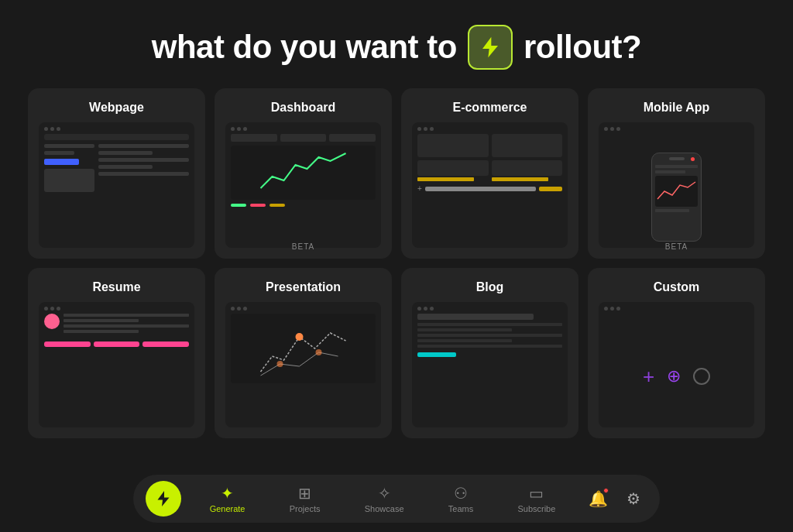  What do you see at coordinates (489, 365) in the screenshot?
I see `card-blog-preview` at bounding box center [489, 365].